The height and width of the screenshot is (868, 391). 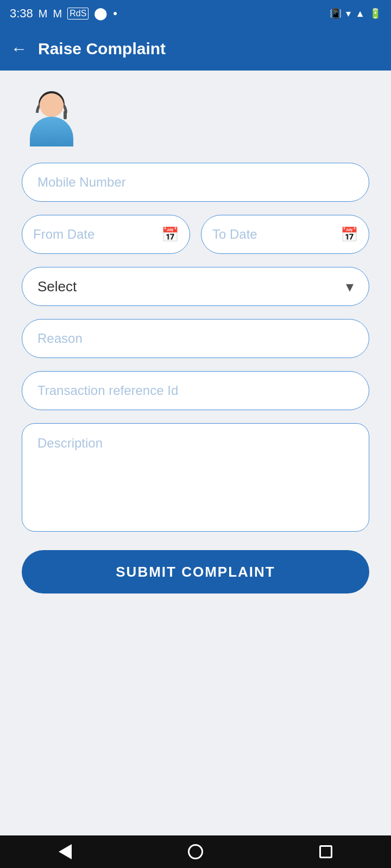 What do you see at coordinates (355, 14) in the screenshot?
I see `status-bar-right: 📳 ▾ ▲ 🔋` at bounding box center [355, 14].